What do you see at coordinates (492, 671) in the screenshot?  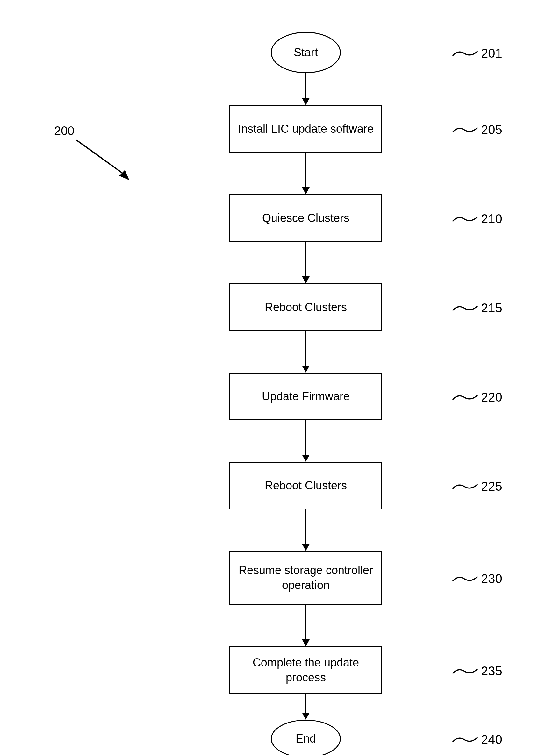 I see `step-ref-number: 235` at bounding box center [492, 671].